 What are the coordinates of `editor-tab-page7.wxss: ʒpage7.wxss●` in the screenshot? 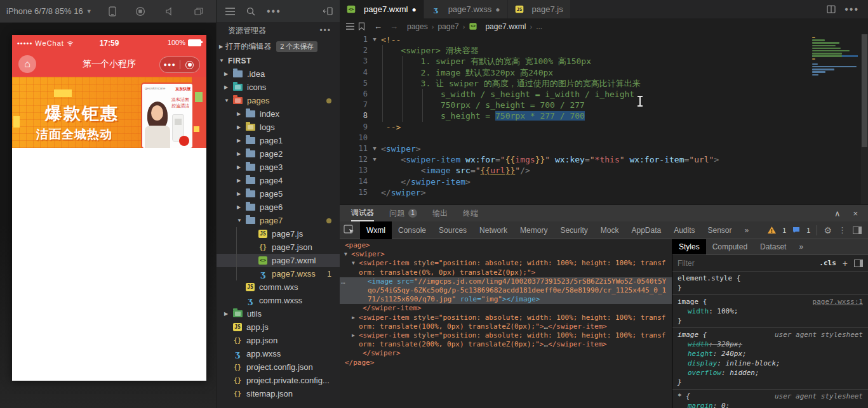 It's located at (466, 9).